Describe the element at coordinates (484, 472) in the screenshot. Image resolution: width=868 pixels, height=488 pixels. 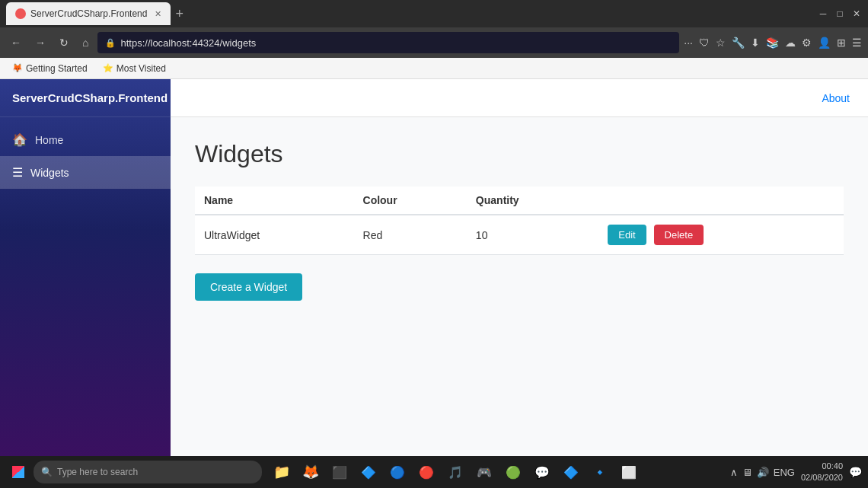
I see `steam-icon: 🎮` at that location.